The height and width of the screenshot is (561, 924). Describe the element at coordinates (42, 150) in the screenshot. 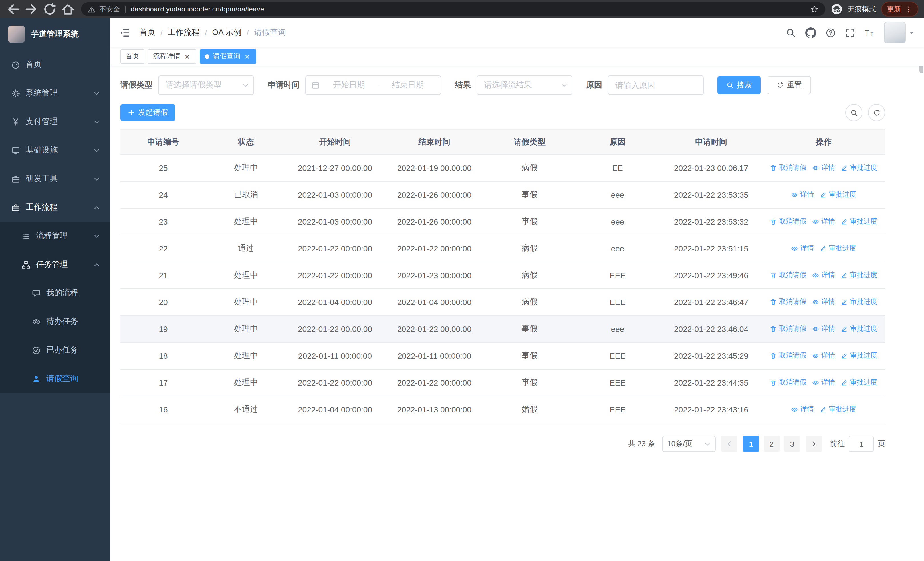

I see `sidebar-item-label: 基础设施` at that location.